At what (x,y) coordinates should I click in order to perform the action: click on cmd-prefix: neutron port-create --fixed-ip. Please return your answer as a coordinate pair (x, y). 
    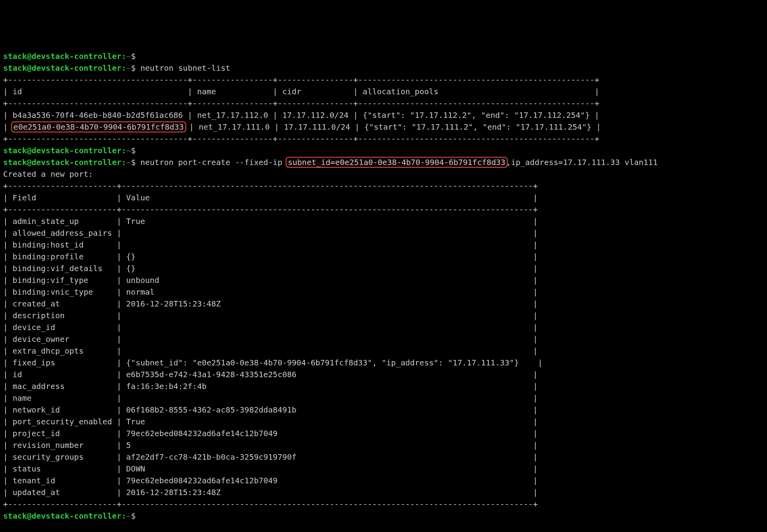
    Looking at the image, I should click on (214, 162).